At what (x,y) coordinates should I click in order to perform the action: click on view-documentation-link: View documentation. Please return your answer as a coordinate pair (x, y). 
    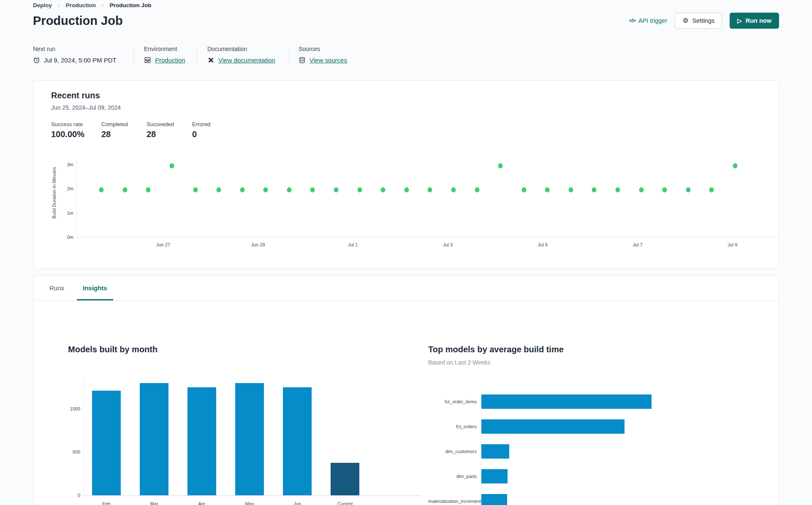
    Looking at the image, I should click on (247, 60).